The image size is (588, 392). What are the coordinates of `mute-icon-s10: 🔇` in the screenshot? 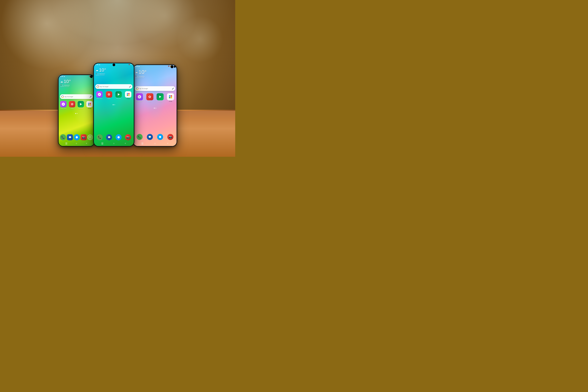 It's located at (129, 64).